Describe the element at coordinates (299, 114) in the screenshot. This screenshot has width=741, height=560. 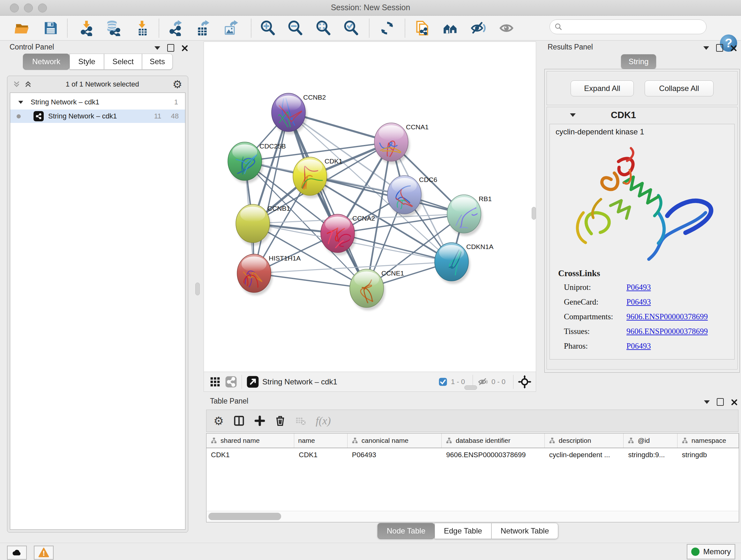
I see `network-node-CCNB2: CCNB2` at that location.